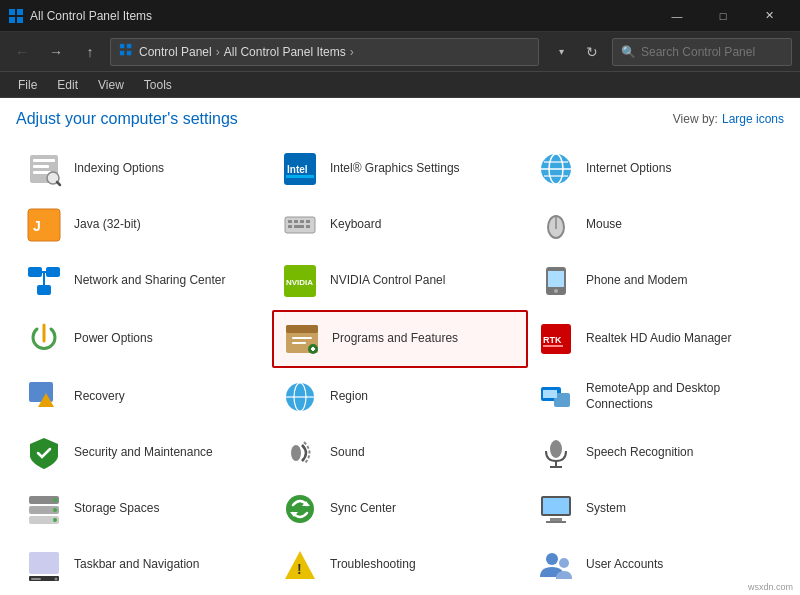  What do you see at coordinates (324, 52) in the screenshot?
I see `address-path: Control Panel › All Control Panel Items …` at bounding box center [324, 52].